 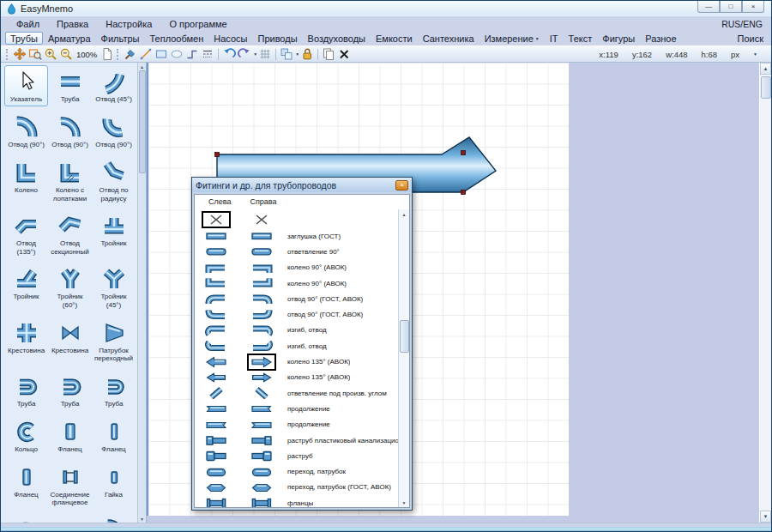 I want to click on fitting-left-socket2-icon, so click(x=216, y=456).